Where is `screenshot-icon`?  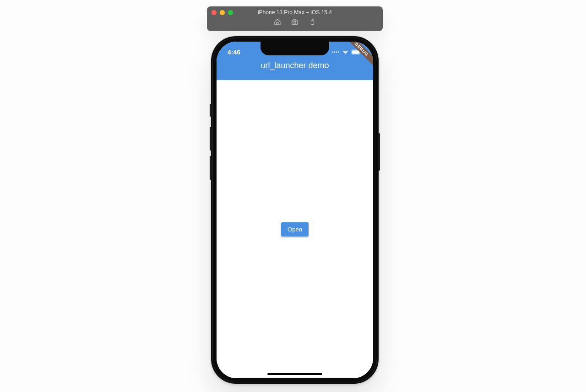 screenshot-icon is located at coordinates (295, 22).